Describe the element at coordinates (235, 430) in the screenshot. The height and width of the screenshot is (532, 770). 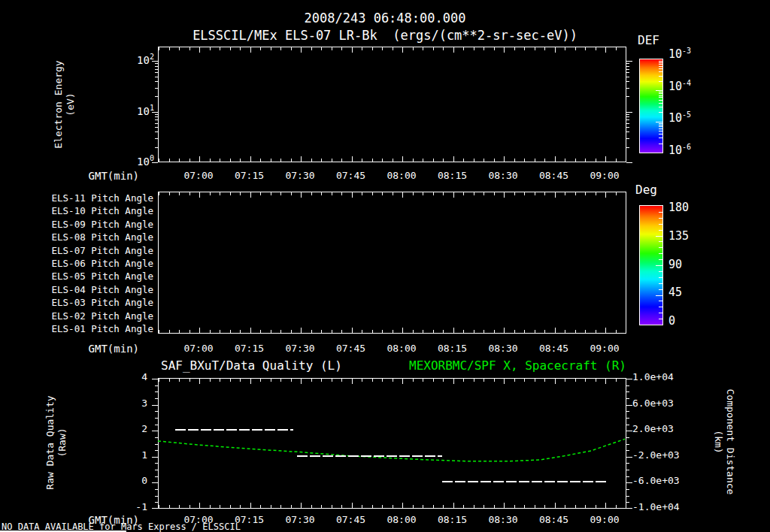
I see `quality-segment` at that location.